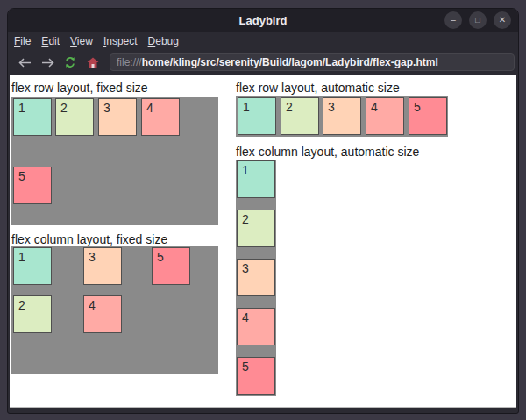  Describe the element at coordinates (263, 40) in the screenshot. I see `menubar: File Edit View Inspect Debug` at that location.